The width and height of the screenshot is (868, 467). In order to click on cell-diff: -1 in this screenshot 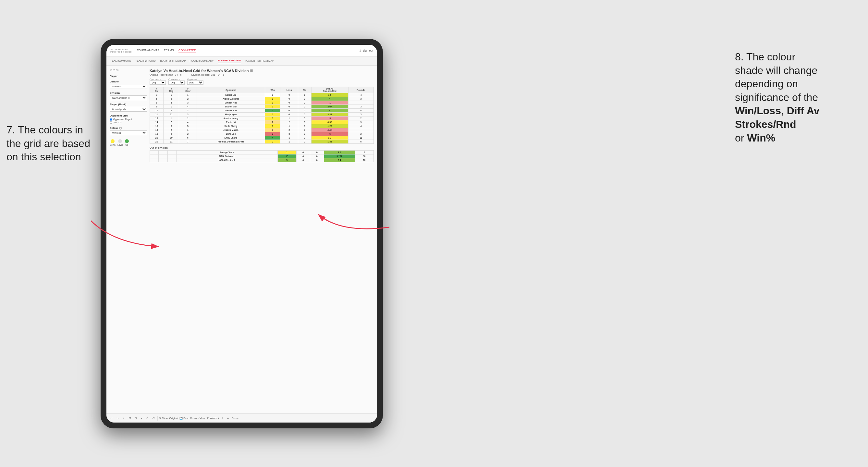, I will do `click(330, 103)`.